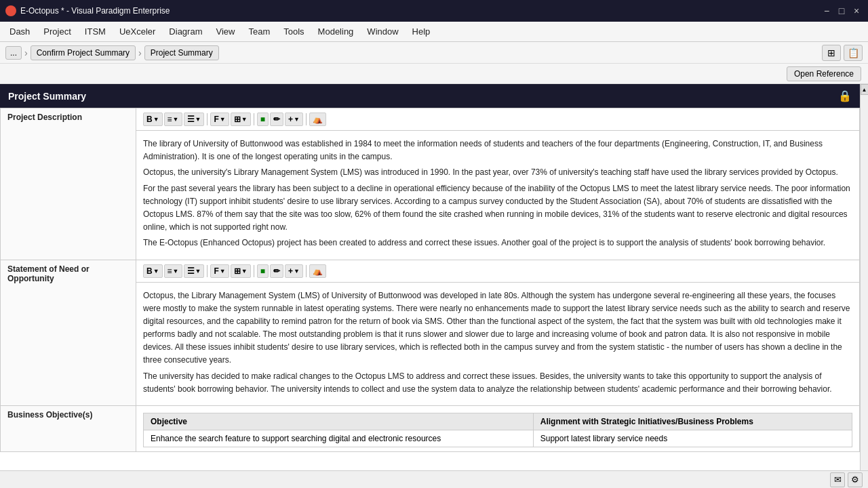 The image size is (868, 488). Describe the element at coordinates (842, 11) in the screenshot. I see `title-bar-controls: − □ ×` at that location.